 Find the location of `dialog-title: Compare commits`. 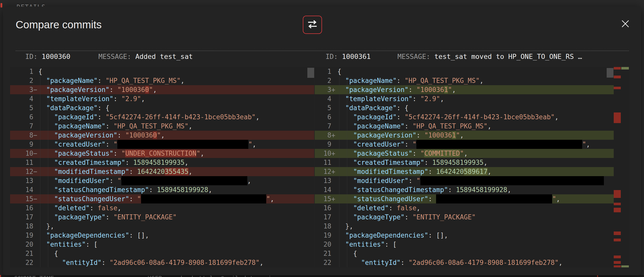

dialog-title: Compare commits is located at coordinates (59, 25).